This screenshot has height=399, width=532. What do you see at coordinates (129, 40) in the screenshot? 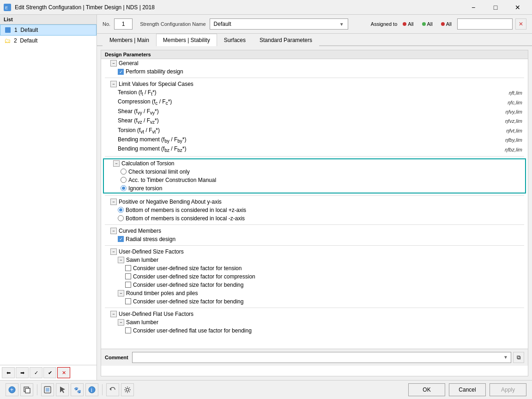
I see `tab-members-main: Members | Main` at bounding box center [129, 40].